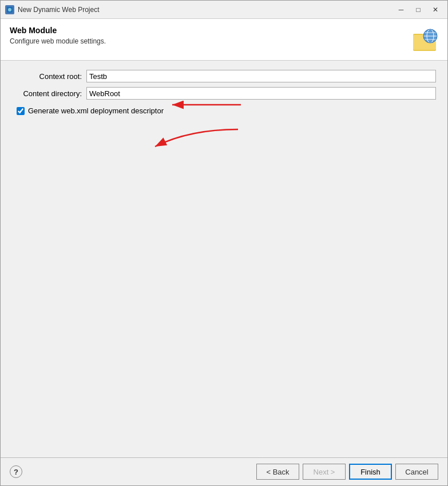 This screenshot has width=448, height=486. What do you see at coordinates (347, 472) in the screenshot?
I see `footer-buttons: < Back Next > Finish Cancel` at bounding box center [347, 472].